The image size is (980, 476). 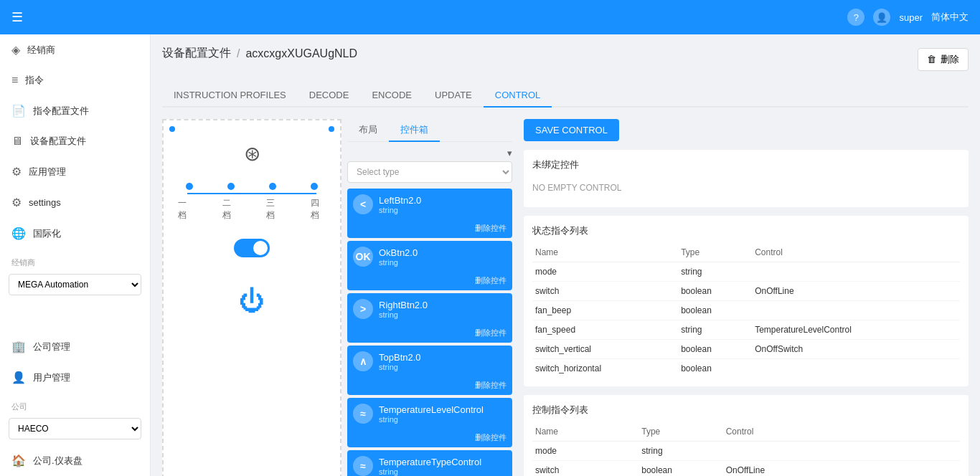 What do you see at coordinates (75, 80) in the screenshot?
I see `sidebar-item-command: ≡ 指令` at bounding box center [75, 80].